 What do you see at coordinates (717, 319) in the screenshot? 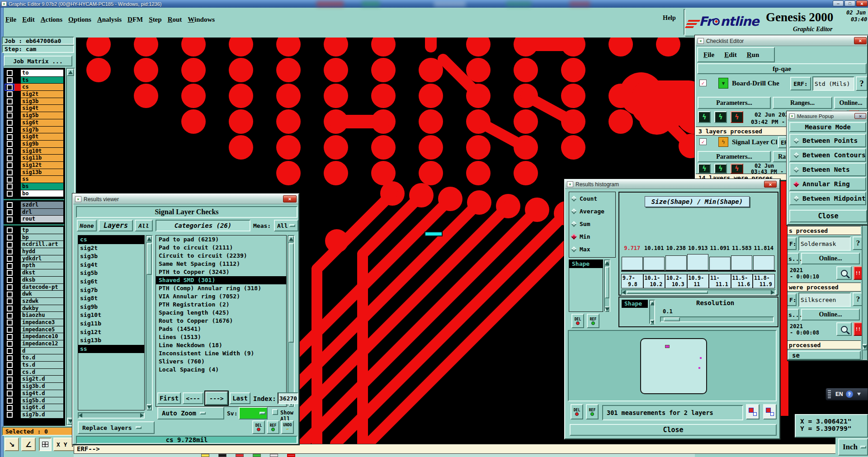
I see `resolution-slider-track` at bounding box center [717, 319].